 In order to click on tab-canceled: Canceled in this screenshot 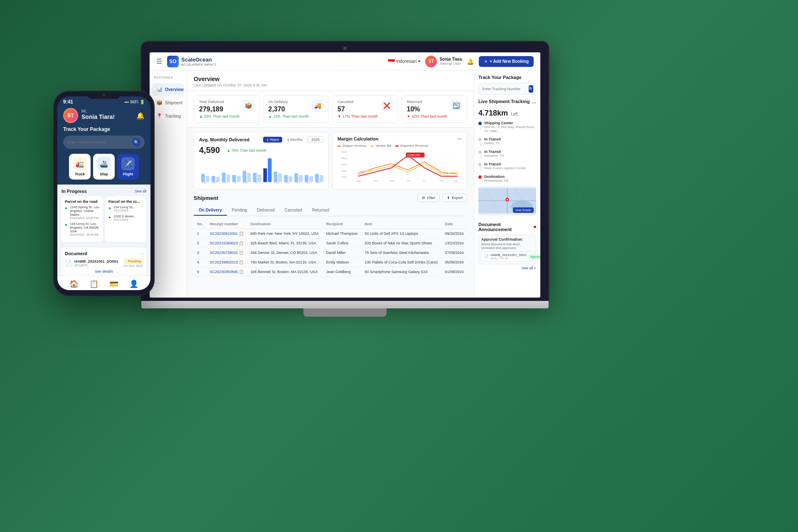, I will do `click(293, 210)`.